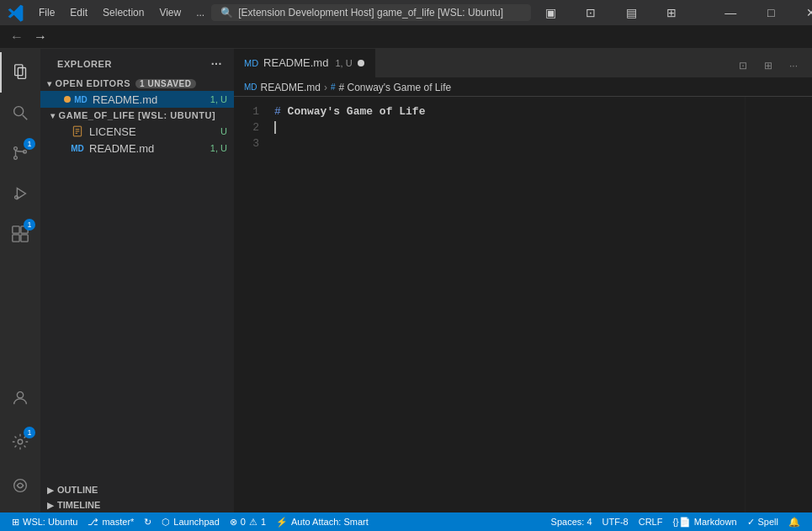 This screenshot has width=812, height=531. What do you see at coordinates (137, 62) in the screenshot?
I see `sidebar-title: Explorer ···` at bounding box center [137, 62].